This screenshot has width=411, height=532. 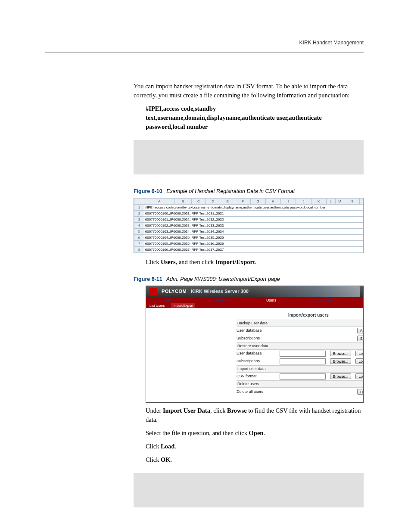 I want to click on main-menu: Status Configuration Users Administratio…, so click(x=255, y=300).